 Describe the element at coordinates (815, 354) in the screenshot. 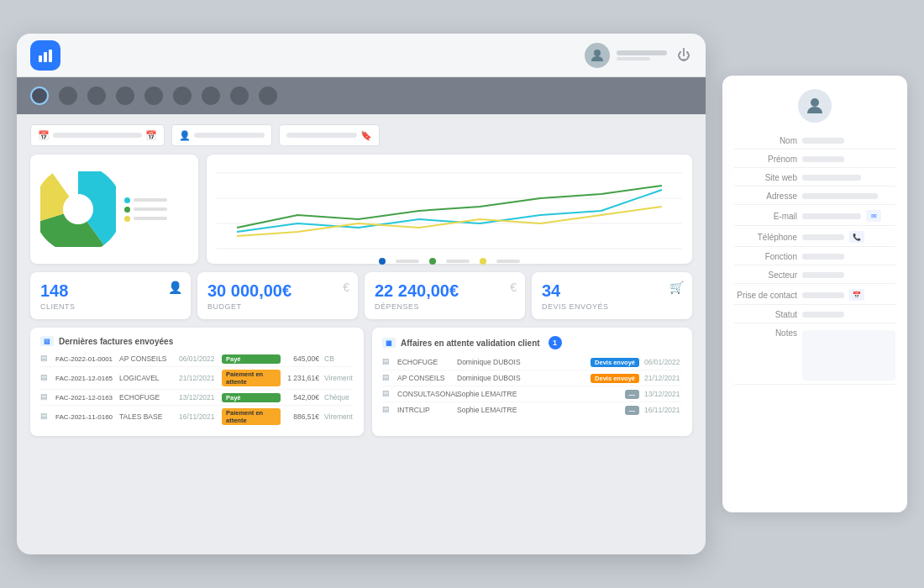

I see `panel-field-notes: Notes` at that location.